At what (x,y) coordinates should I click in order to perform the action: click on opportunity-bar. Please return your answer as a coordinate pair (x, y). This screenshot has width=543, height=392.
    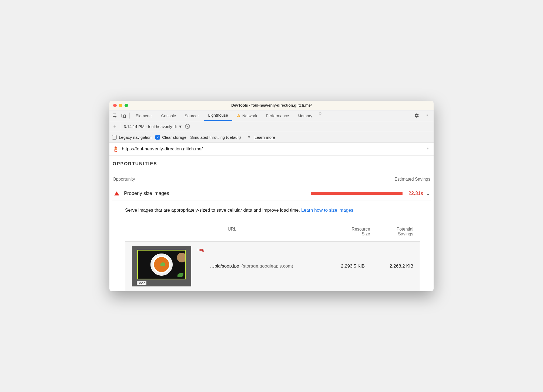
    Looking at the image, I should click on (357, 193).